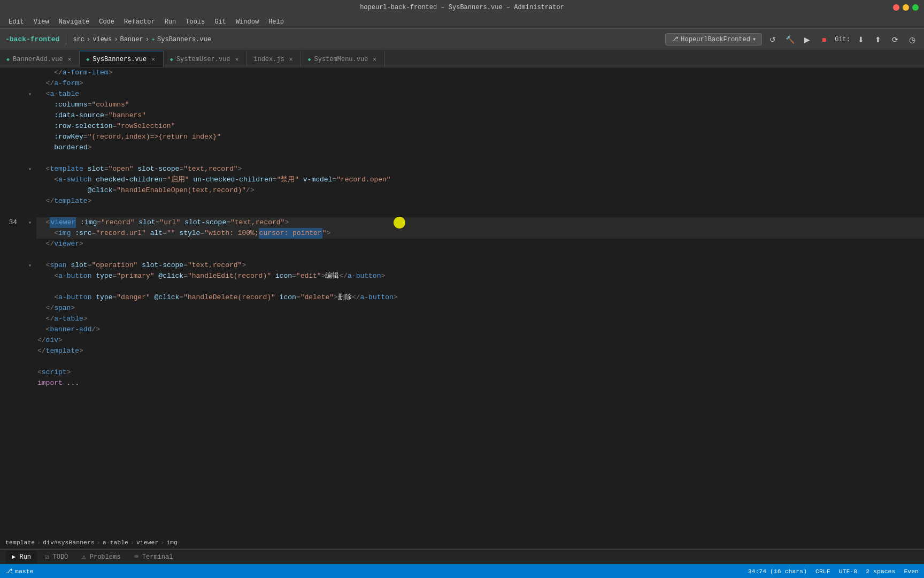  I want to click on line-ending-text: CRLF, so click(823, 572).